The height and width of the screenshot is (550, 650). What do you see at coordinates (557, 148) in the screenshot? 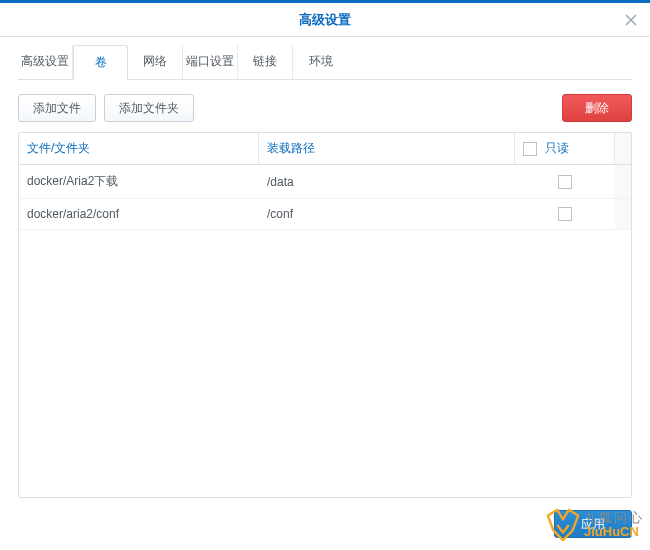
I see `col-header-readonly-label: 只读` at bounding box center [557, 148].